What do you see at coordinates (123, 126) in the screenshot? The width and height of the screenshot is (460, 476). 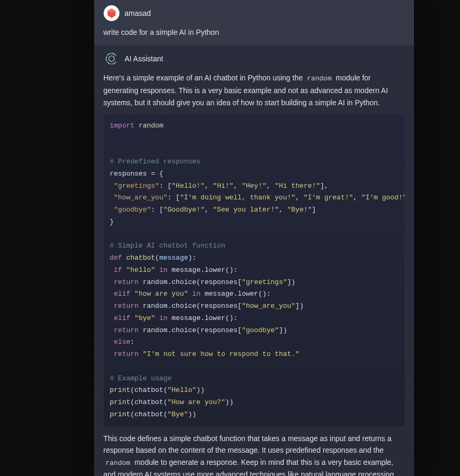 I see `tk-import: import` at bounding box center [123, 126].